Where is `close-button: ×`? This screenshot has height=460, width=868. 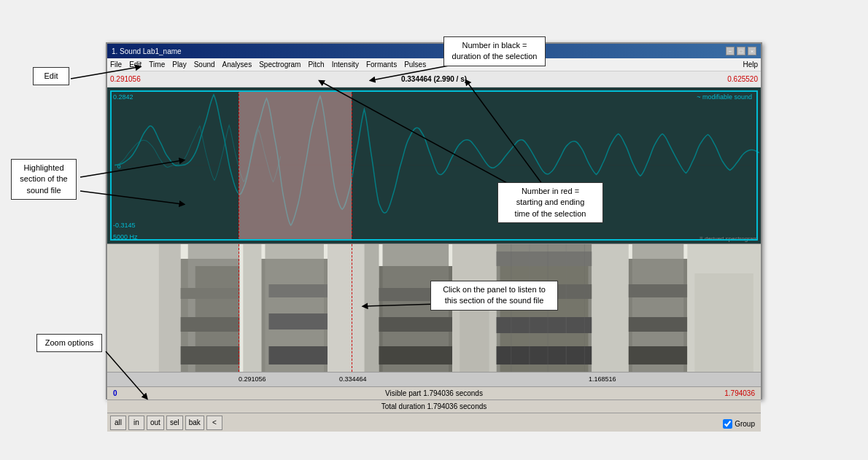 close-button: × is located at coordinates (752, 51).